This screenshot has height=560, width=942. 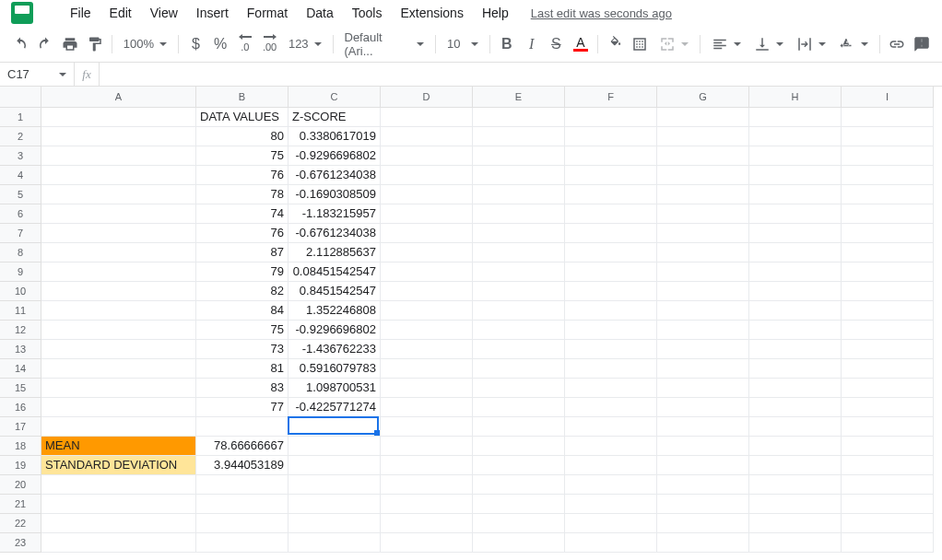 I want to click on menu-tools: Tools, so click(x=367, y=13).